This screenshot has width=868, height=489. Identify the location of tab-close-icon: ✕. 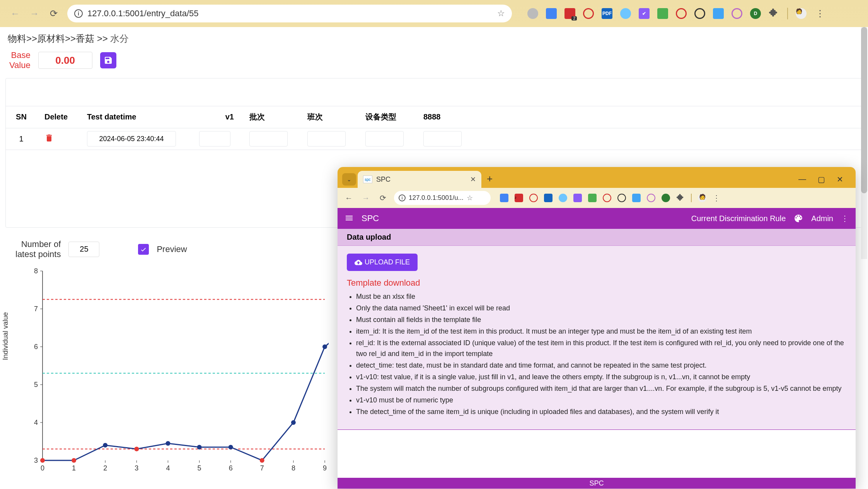
(473, 179).